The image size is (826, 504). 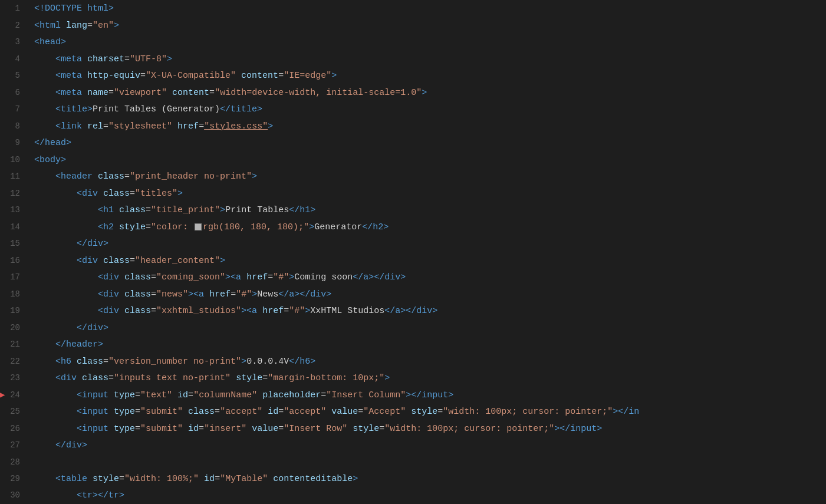 I want to click on line-number: 21, so click(x=15, y=344).